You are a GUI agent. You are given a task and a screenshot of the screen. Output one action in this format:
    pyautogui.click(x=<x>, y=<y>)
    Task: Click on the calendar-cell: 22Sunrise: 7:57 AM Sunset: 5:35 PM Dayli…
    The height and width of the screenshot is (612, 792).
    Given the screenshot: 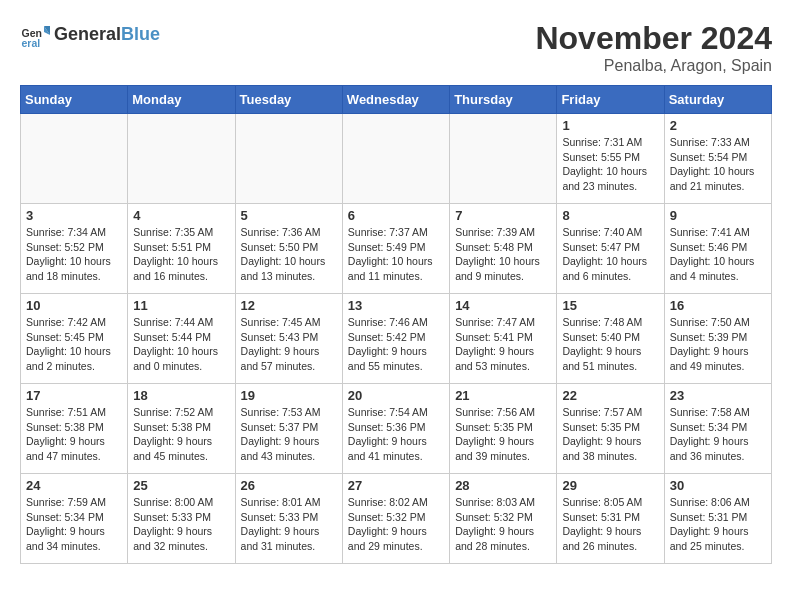 What is the action you would take?
    pyautogui.click(x=610, y=429)
    